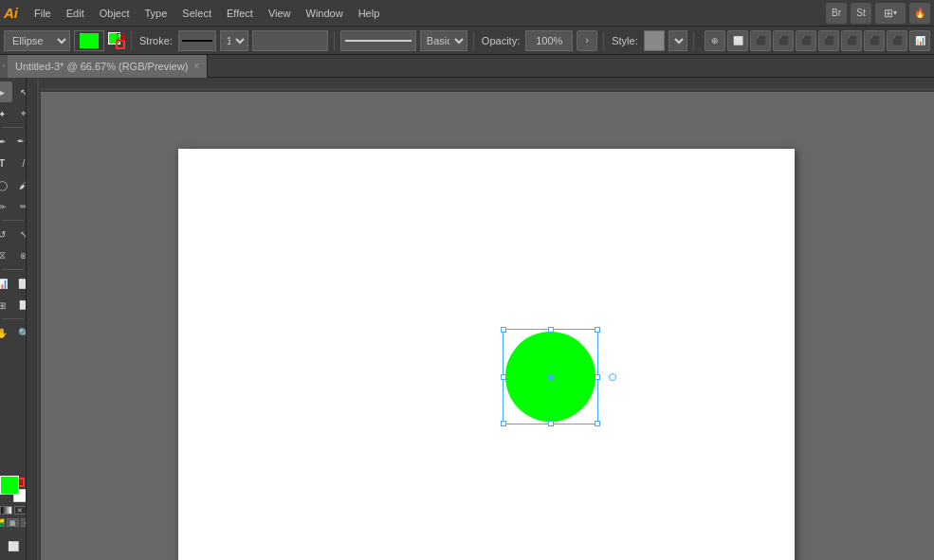 The image size is (934, 560). What do you see at coordinates (197, 13) in the screenshot?
I see `menu-select: Select` at bounding box center [197, 13].